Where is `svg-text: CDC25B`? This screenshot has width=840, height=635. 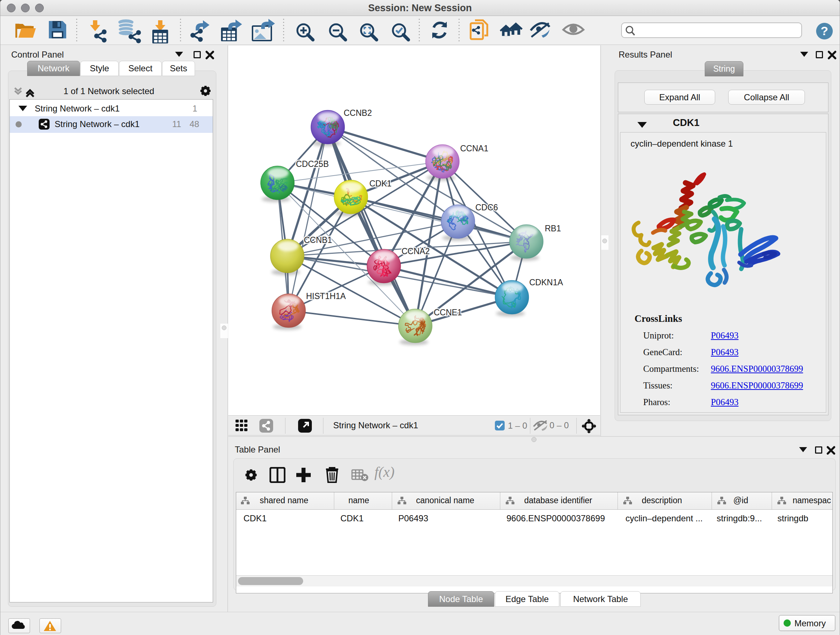 svg-text: CDC25B is located at coordinates (312, 164).